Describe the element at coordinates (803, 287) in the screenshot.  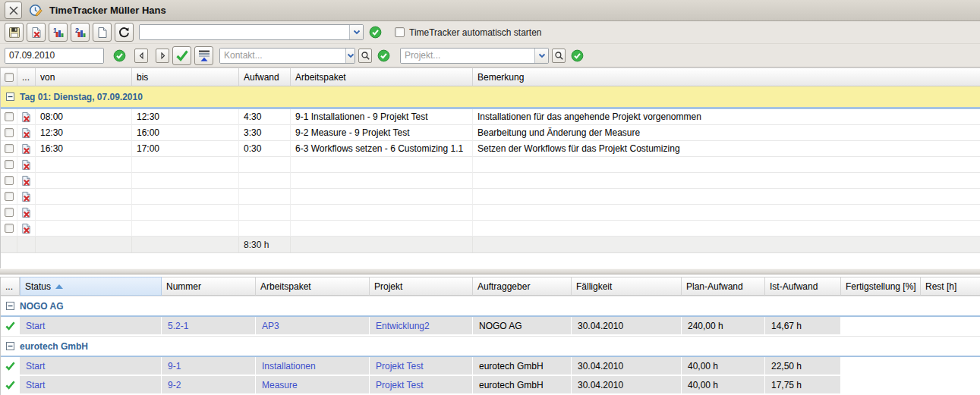
I see `column-header-ist-aufwand: Ist-Aufwand` at that location.